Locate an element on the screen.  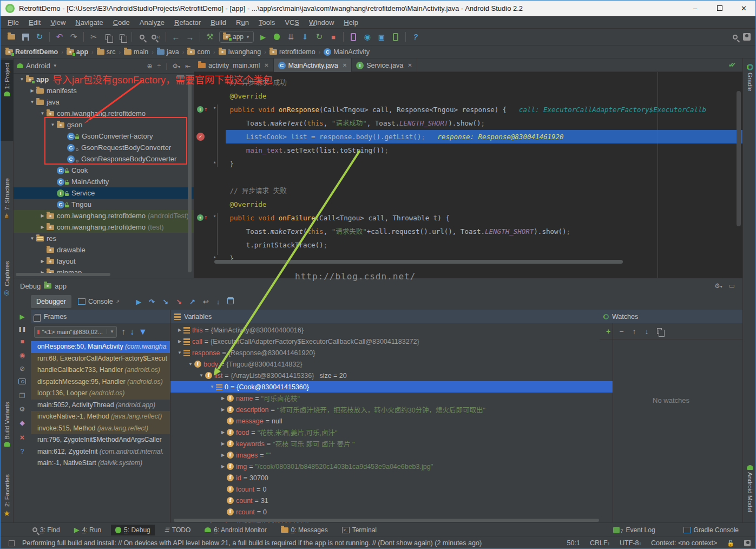
variables-horizontal-scrollbar is located at coordinates (386, 520).